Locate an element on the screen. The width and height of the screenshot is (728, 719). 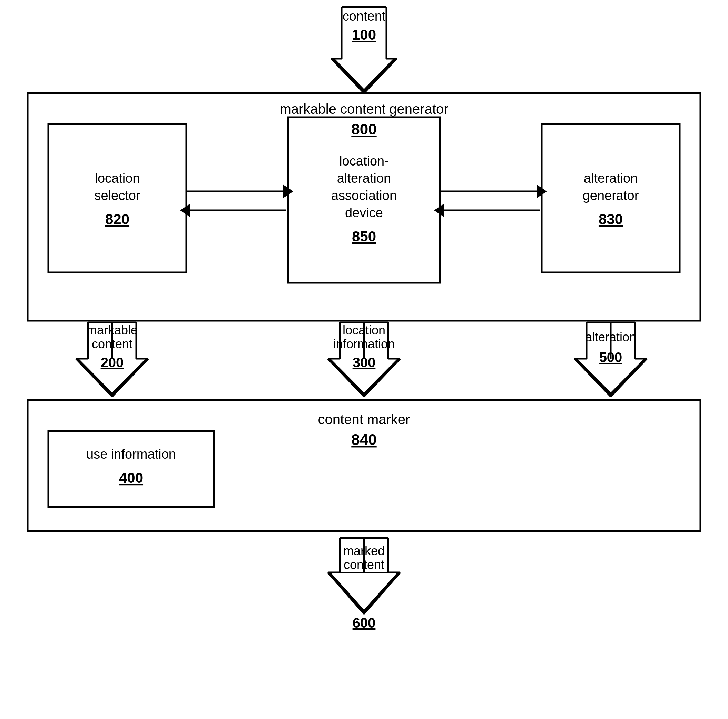
box830-label2: generator is located at coordinates (611, 195).